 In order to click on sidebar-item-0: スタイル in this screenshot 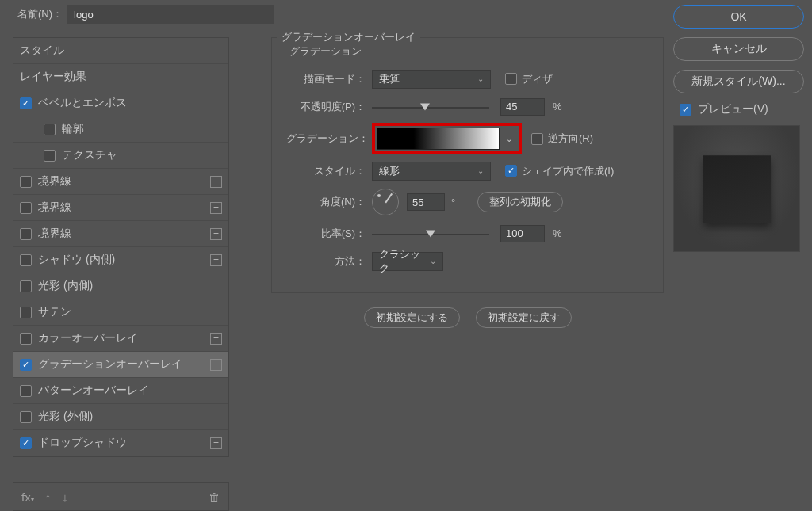, I will do `click(121, 51)`.